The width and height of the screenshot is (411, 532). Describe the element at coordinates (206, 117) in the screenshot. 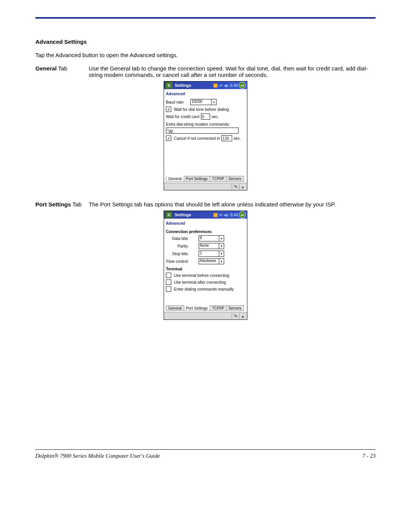

I see `wait-credit-input` at that location.